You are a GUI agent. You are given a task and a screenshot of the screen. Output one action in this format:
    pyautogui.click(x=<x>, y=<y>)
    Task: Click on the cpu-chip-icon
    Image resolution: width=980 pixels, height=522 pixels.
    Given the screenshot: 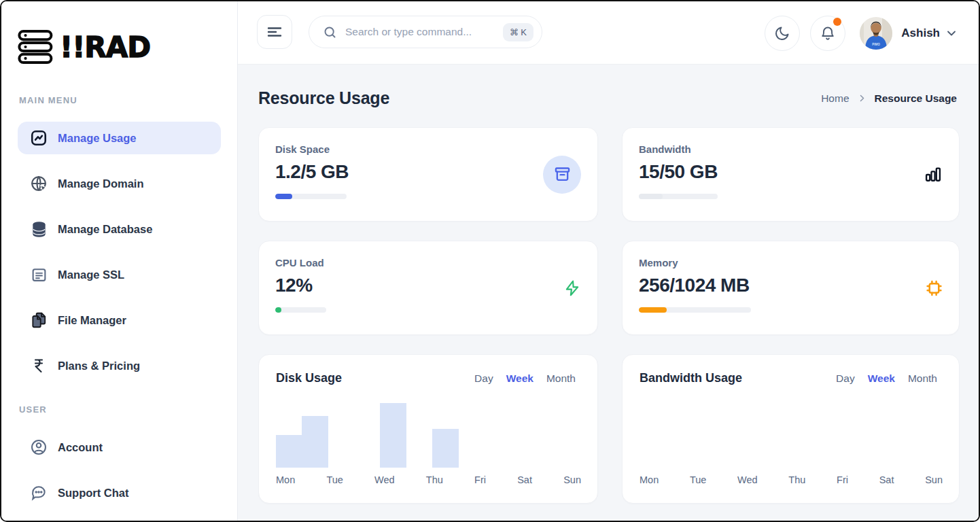 What is the action you would take?
    pyautogui.click(x=934, y=288)
    